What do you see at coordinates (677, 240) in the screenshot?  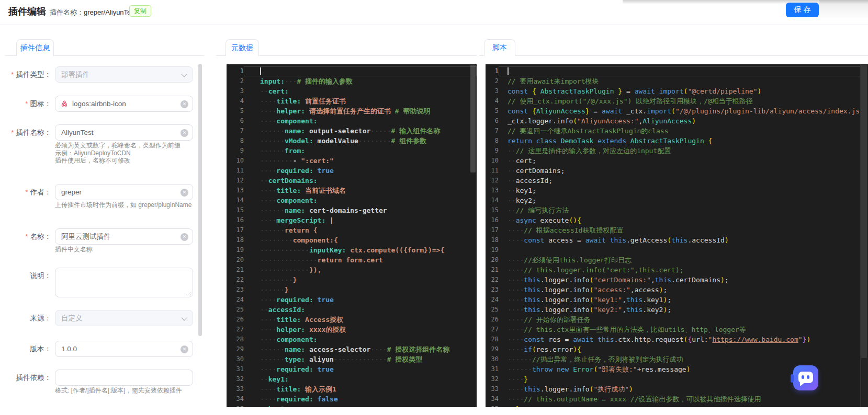 I see `code-line: 18····const access = await this.getAcces…` at bounding box center [677, 240].